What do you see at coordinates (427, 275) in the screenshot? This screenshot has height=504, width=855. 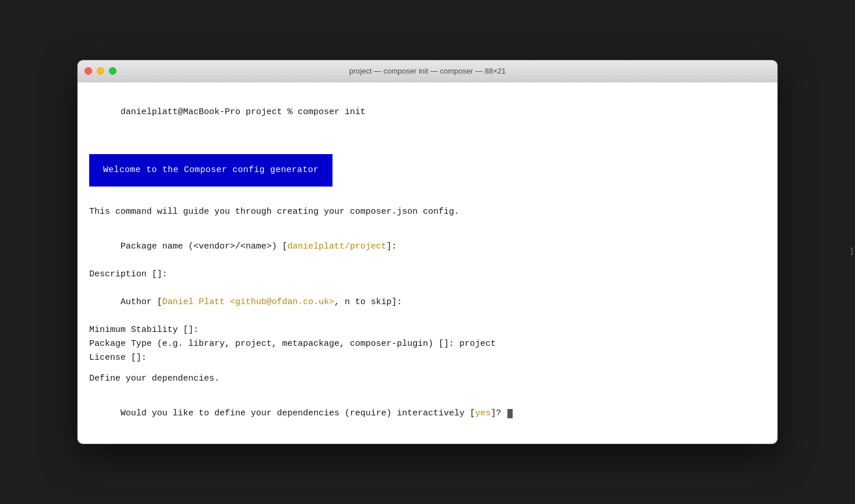 I see `description-line: Description []:` at bounding box center [427, 275].